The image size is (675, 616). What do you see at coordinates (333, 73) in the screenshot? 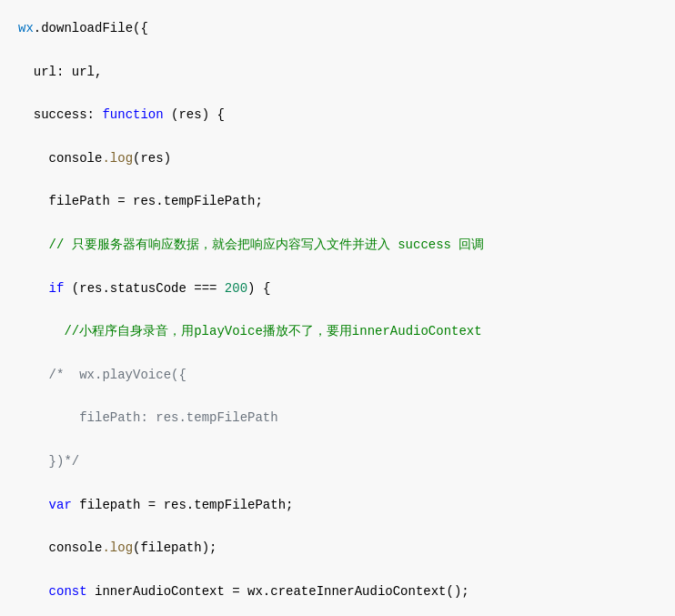
I see `code-line-3: url: url,` at bounding box center [333, 73].